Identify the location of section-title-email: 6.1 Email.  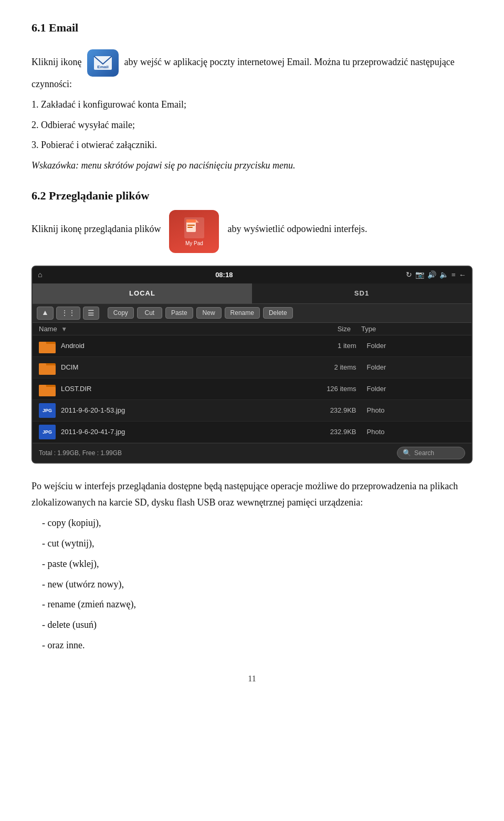
(55, 28).